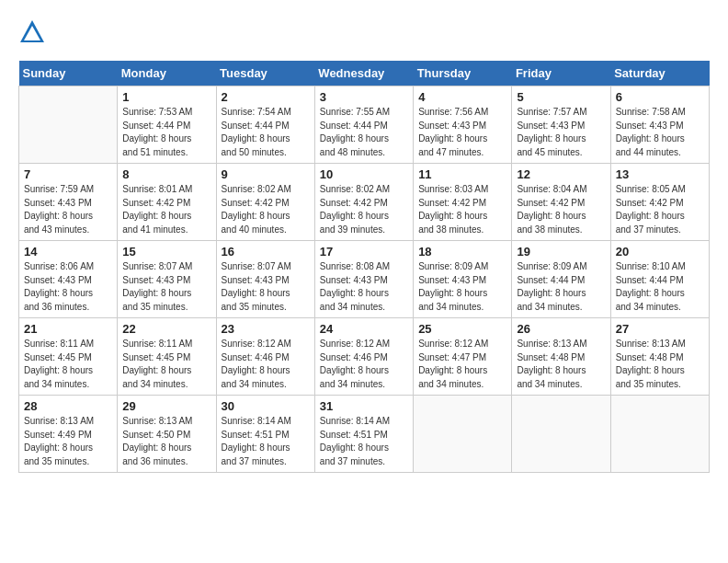 The width and height of the screenshot is (728, 563). Describe the element at coordinates (265, 74) in the screenshot. I see `header-tuesday: Tuesday` at that location.